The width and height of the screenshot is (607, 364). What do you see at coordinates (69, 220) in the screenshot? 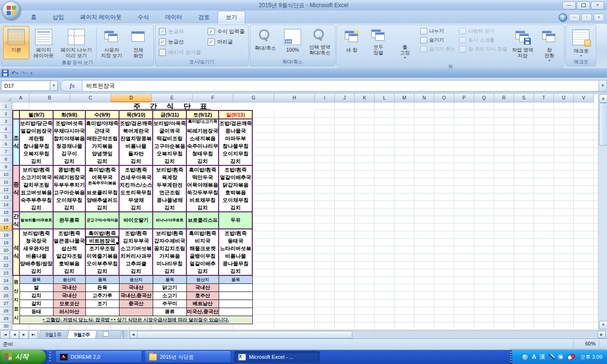
I see `snack-cell: 완두콩죽` at bounding box center [69, 220].